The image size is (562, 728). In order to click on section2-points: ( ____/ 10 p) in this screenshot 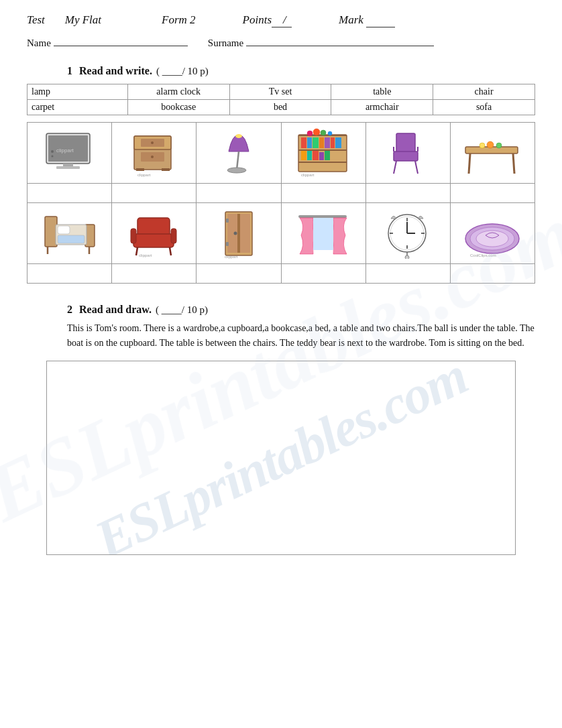, I will do `click(182, 310)`.